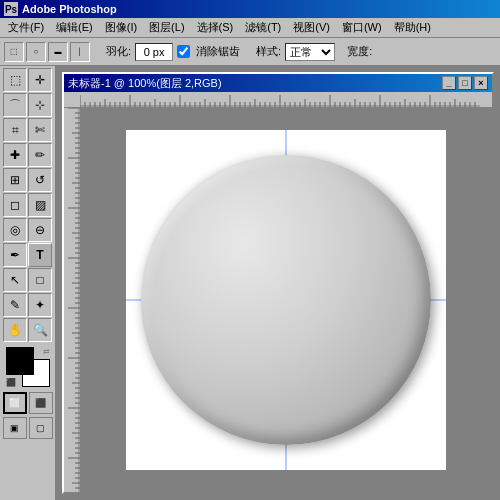 The height and width of the screenshot is (500, 500). Describe the element at coordinates (40, 255) in the screenshot. I see `type-tool: T` at that location.